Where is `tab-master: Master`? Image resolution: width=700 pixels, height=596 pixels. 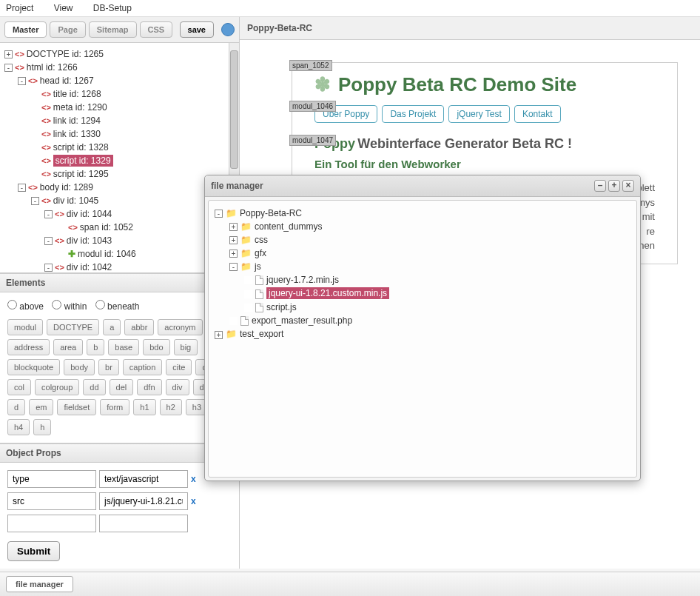 tab-master: Master is located at coordinates (25, 30).